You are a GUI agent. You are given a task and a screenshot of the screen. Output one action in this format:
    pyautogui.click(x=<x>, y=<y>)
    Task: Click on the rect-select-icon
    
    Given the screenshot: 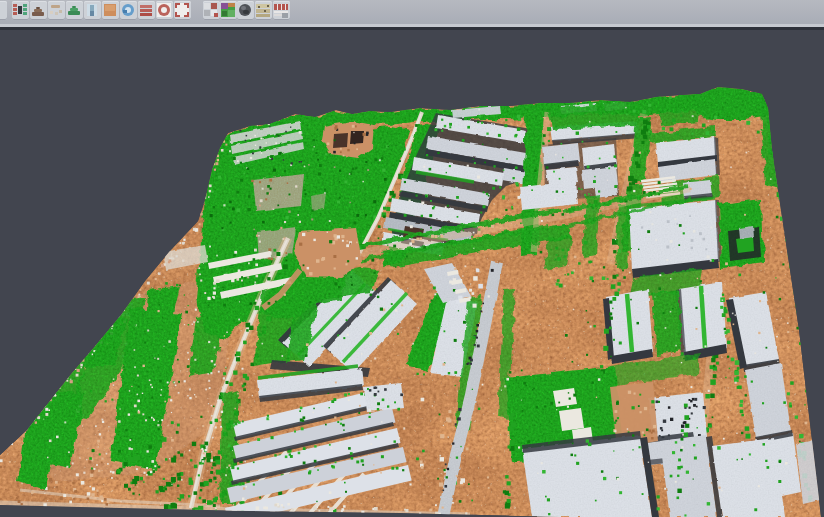 What is the action you would take?
    pyautogui.click(x=182, y=10)
    